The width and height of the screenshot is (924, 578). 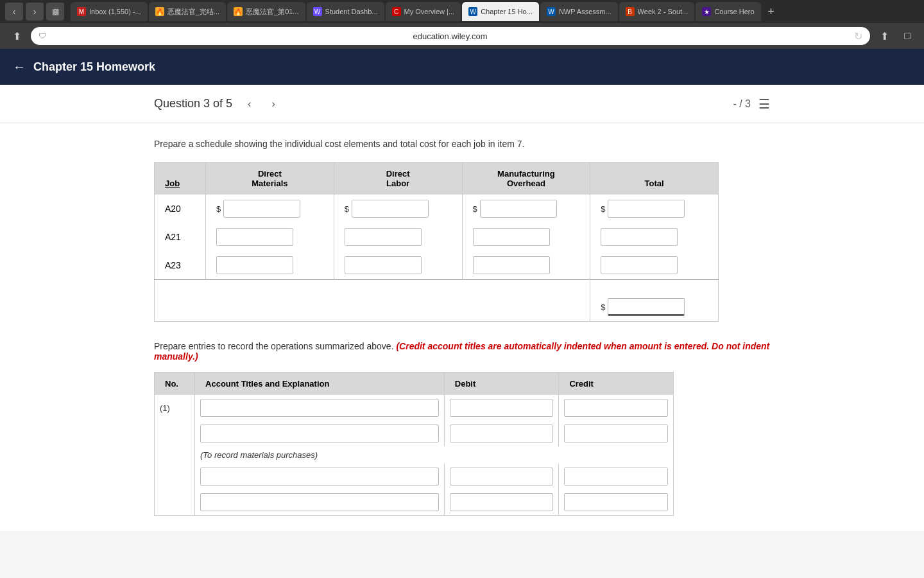 I want to click on tab-student-label: Student Dashb..., so click(x=352, y=12).